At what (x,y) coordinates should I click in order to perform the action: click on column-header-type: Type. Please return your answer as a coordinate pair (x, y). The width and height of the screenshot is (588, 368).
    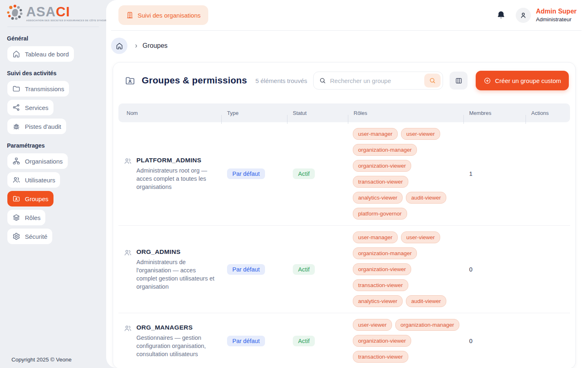
    Looking at the image, I should click on (254, 113).